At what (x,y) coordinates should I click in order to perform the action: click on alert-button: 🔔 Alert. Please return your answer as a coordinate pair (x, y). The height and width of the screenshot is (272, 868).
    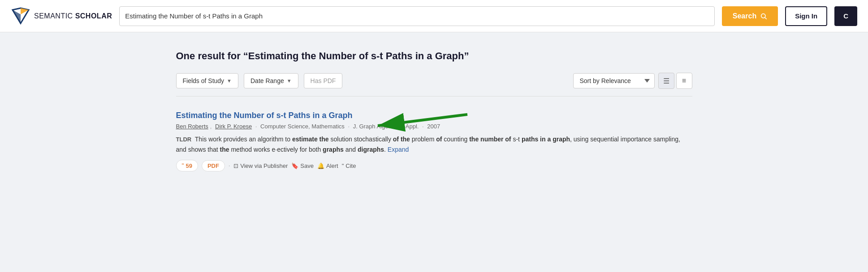
    Looking at the image, I should click on (328, 166).